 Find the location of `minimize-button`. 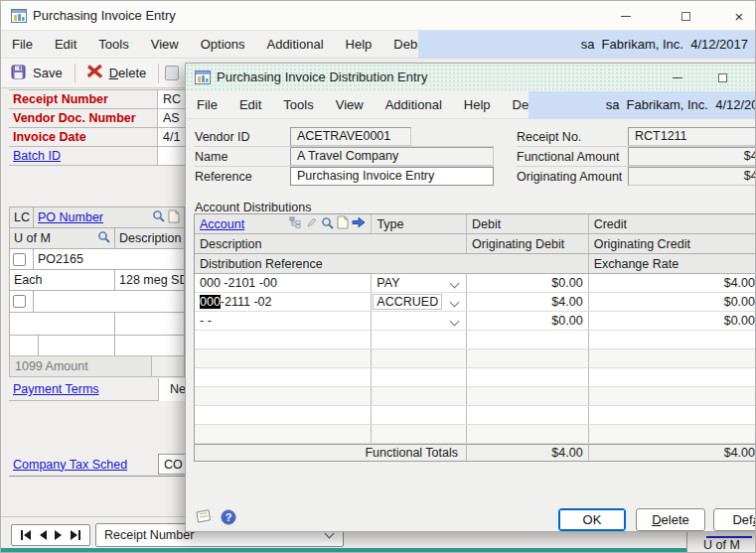

minimize-button is located at coordinates (626, 16).